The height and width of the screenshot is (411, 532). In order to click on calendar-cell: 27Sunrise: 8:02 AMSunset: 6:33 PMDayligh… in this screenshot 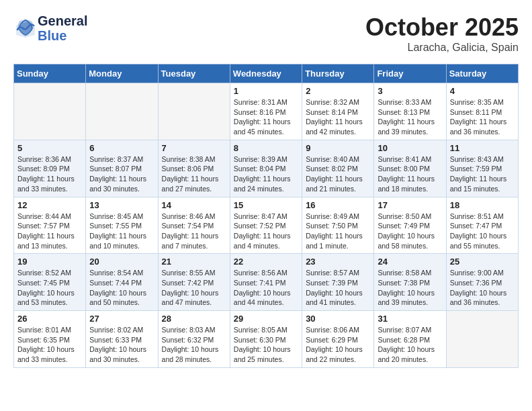, I will do `click(122, 340)`.